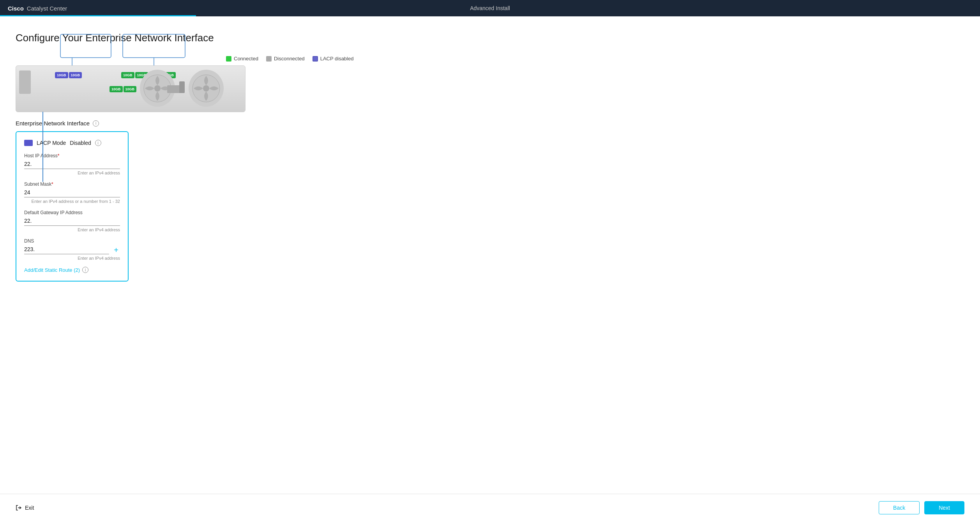  What do you see at coordinates (16, 9) in the screenshot?
I see `cisco-brand: Cisco` at bounding box center [16, 9].